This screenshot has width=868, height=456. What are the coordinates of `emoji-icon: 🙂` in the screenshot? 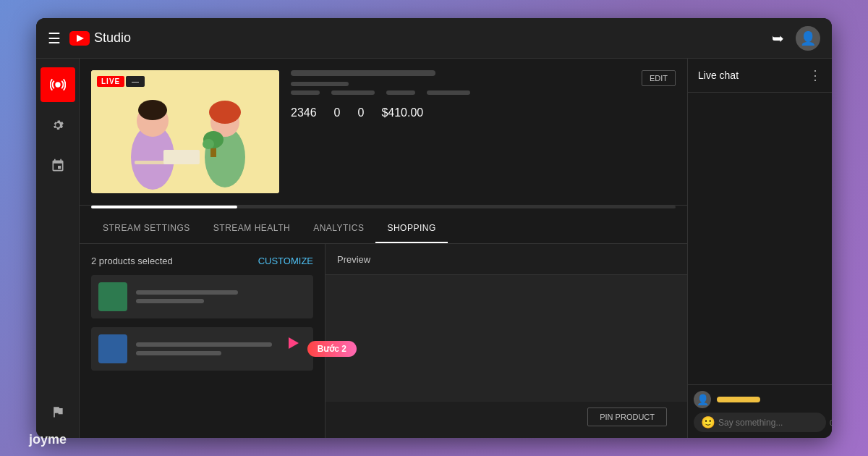 It's located at (708, 423).